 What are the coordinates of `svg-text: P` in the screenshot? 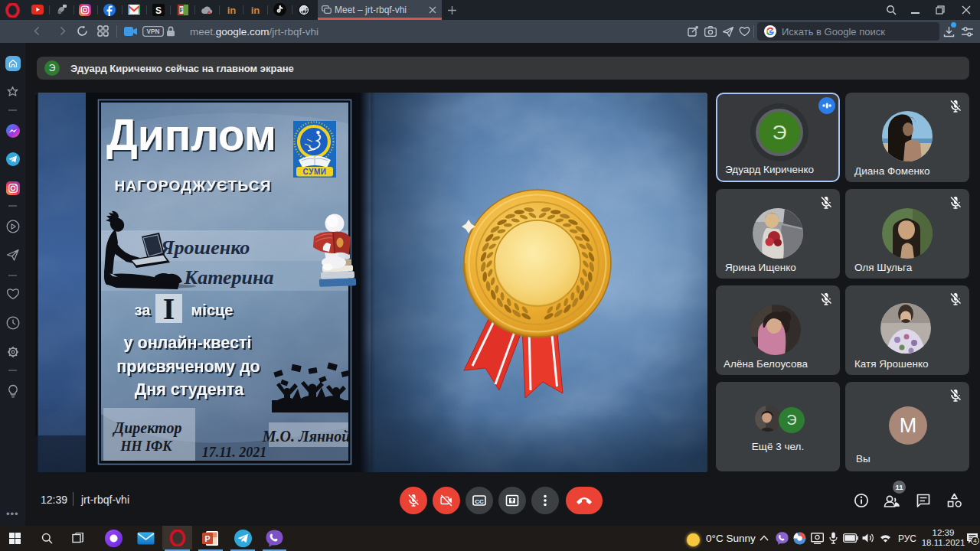 It's located at (207, 539).